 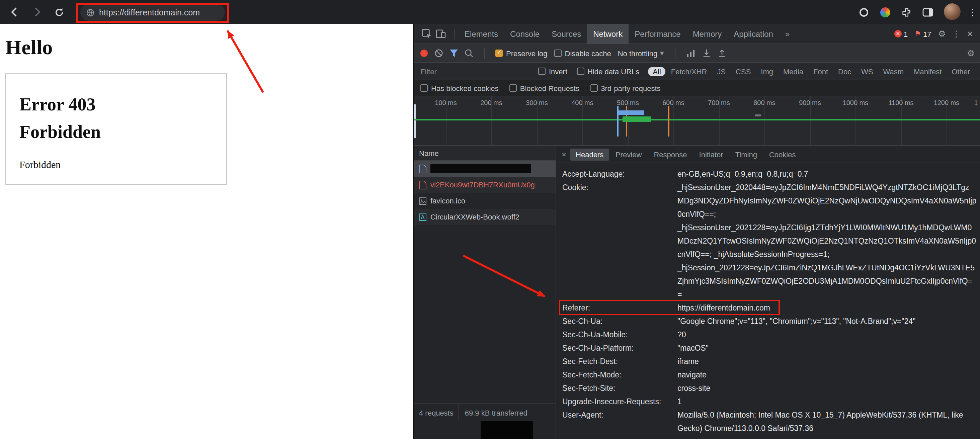 What do you see at coordinates (608, 33) in the screenshot?
I see `tab-network: Network` at bounding box center [608, 33].